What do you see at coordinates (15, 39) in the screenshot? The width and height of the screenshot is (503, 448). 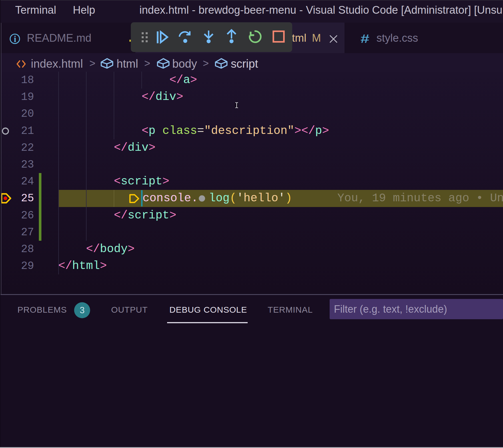 I see `svg-text: i` at bounding box center [15, 39].